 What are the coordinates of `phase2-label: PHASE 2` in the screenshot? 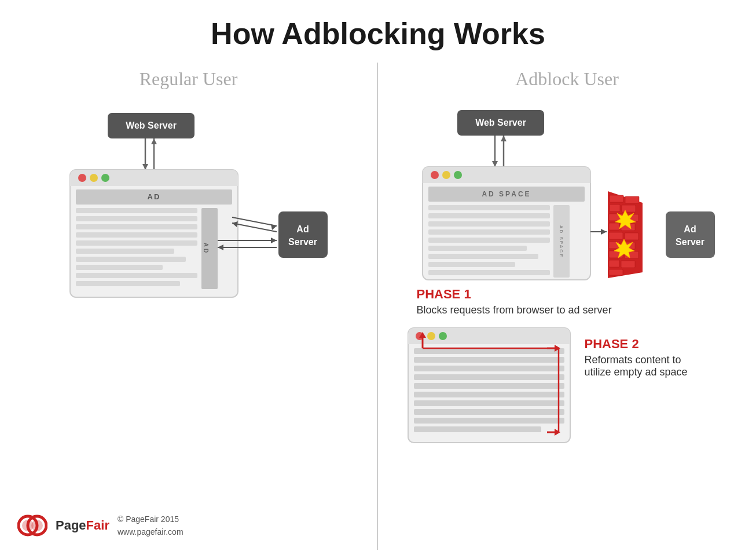 It's located at (636, 344).